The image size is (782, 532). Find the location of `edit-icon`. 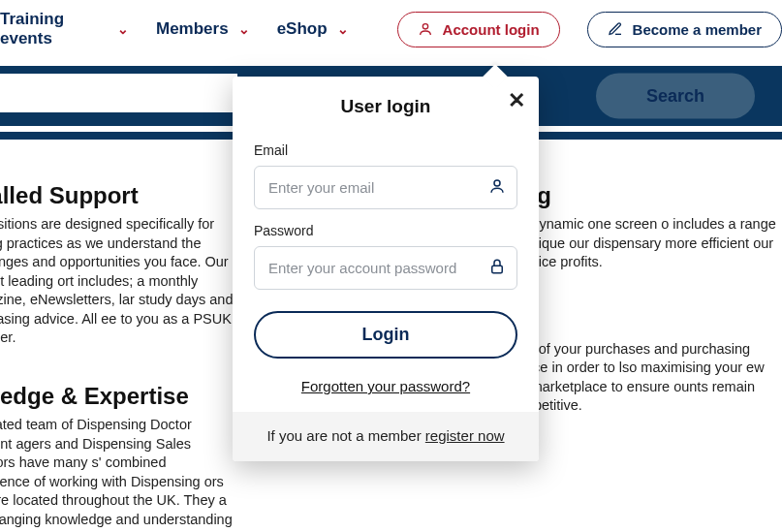

edit-icon is located at coordinates (615, 29).